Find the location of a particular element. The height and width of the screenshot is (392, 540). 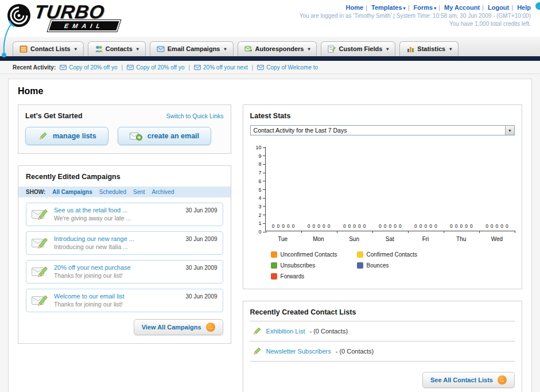

filter-scheduled: Scheduled is located at coordinates (112, 192).